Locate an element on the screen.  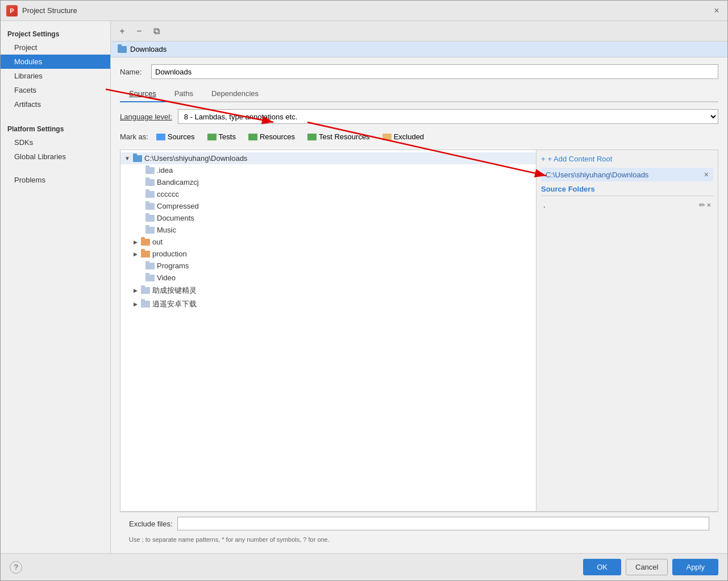
exclude-hint: Use ; to separate name patterns, * for a… is located at coordinates (419, 541).